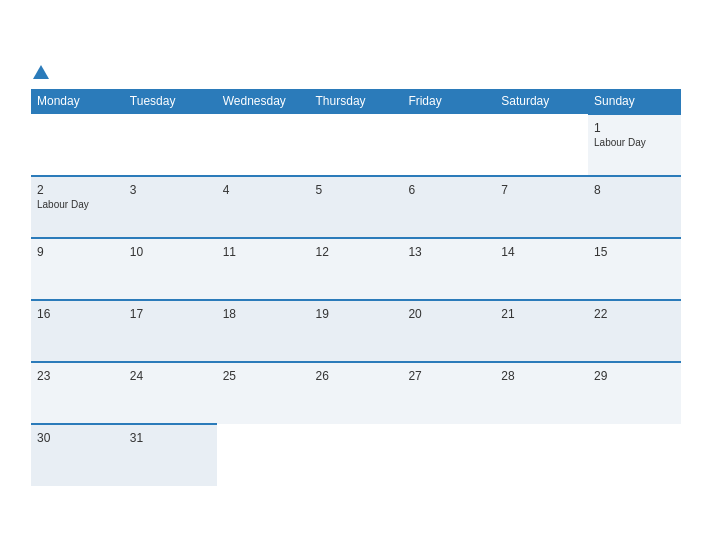 The height and width of the screenshot is (550, 712). Describe the element at coordinates (634, 269) in the screenshot. I see `calendar-cell: 15` at that location.